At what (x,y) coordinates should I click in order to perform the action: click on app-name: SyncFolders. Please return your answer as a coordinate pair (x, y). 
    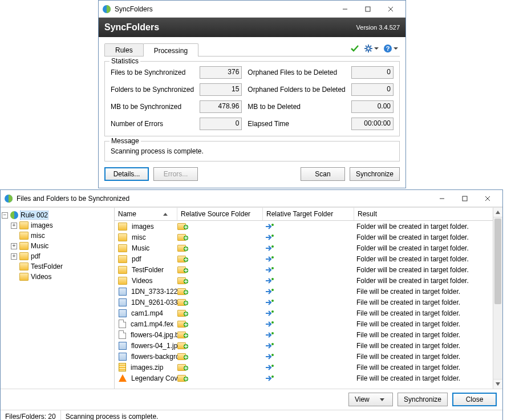
    Looking at the image, I should click on (230, 27).